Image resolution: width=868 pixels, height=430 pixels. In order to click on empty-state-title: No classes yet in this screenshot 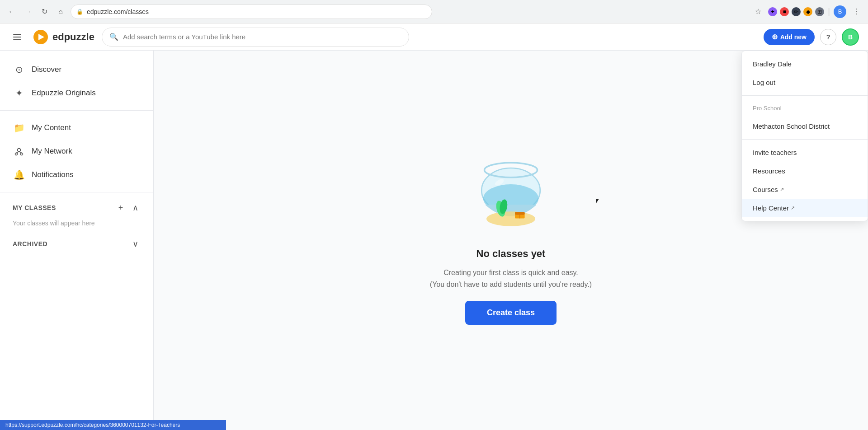, I will do `click(511, 254)`.